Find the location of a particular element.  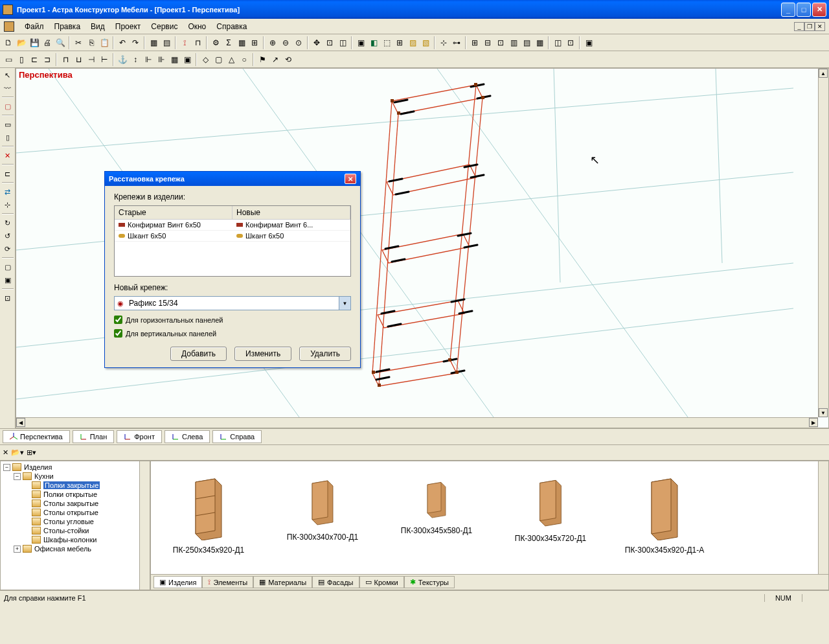

zoom-fit-icon: ⊙ is located at coordinates (299, 43).